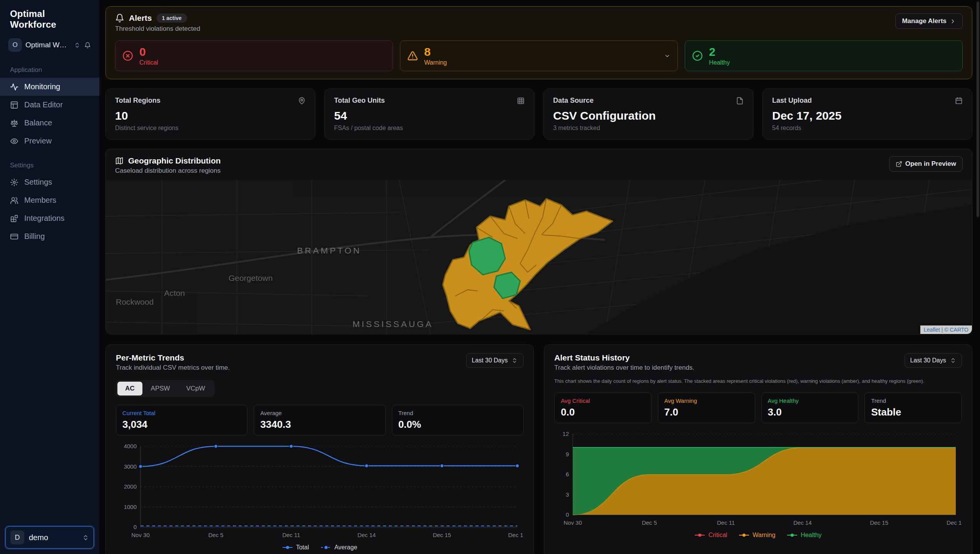 The width and height of the screenshot is (980, 554). I want to click on sidebar-item-billing: Billing, so click(50, 236).